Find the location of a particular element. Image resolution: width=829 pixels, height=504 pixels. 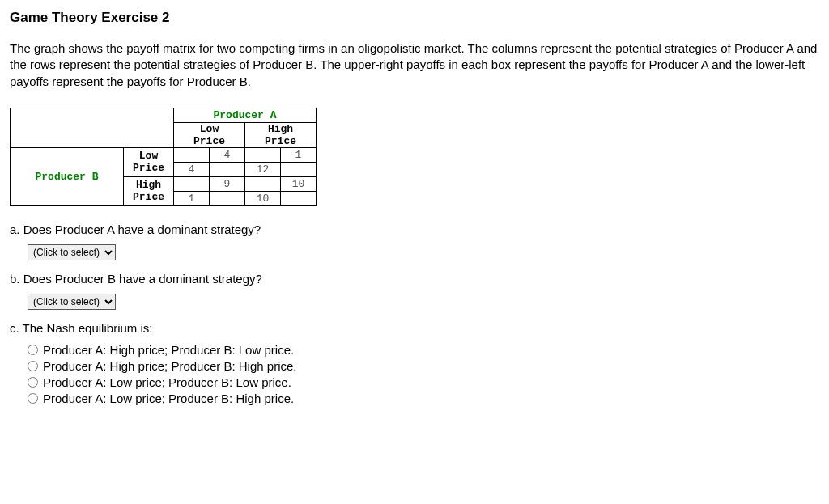

payoff-b-r2c2: 10 is located at coordinates (263, 198).